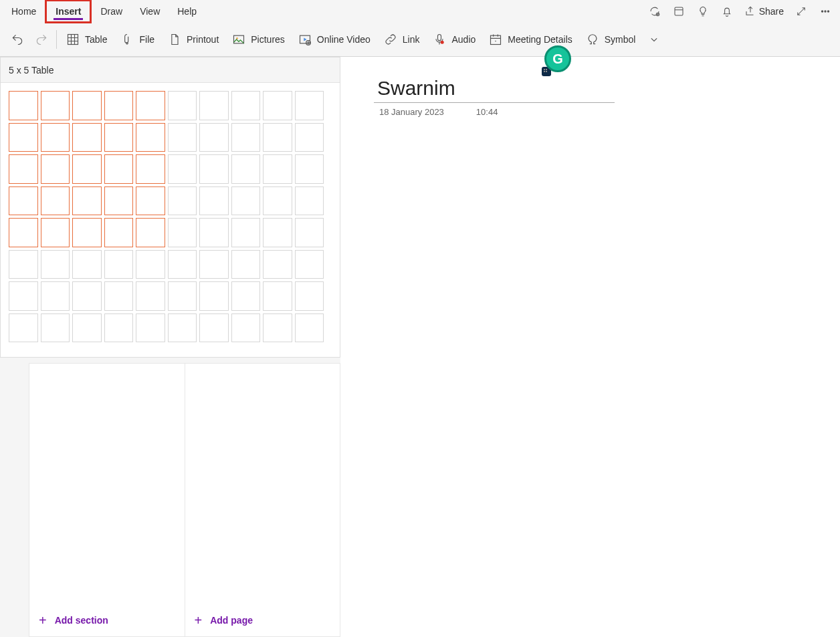  I want to click on audio-button: Audio, so click(454, 39).